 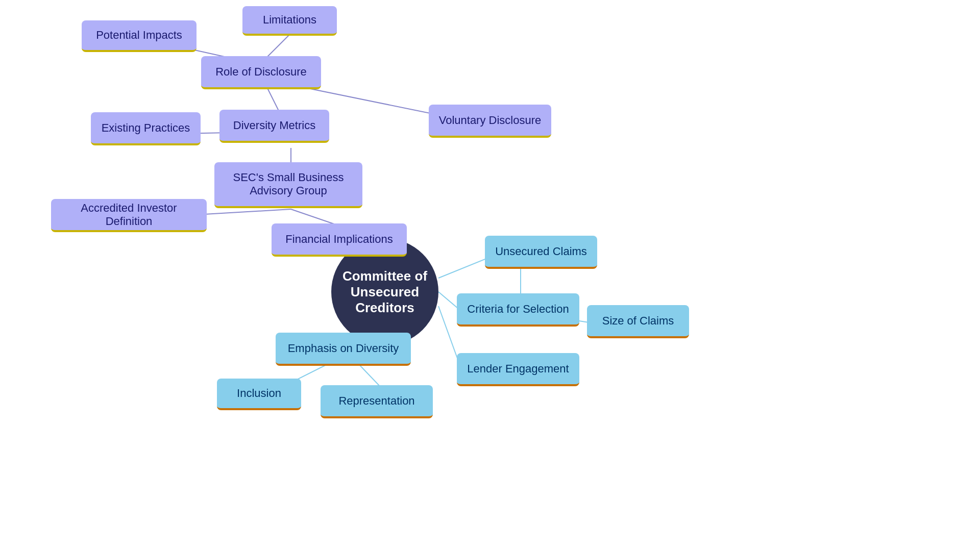 I want to click on voluntary-disclosure-label: Voluntary Disclosure, so click(x=490, y=120).